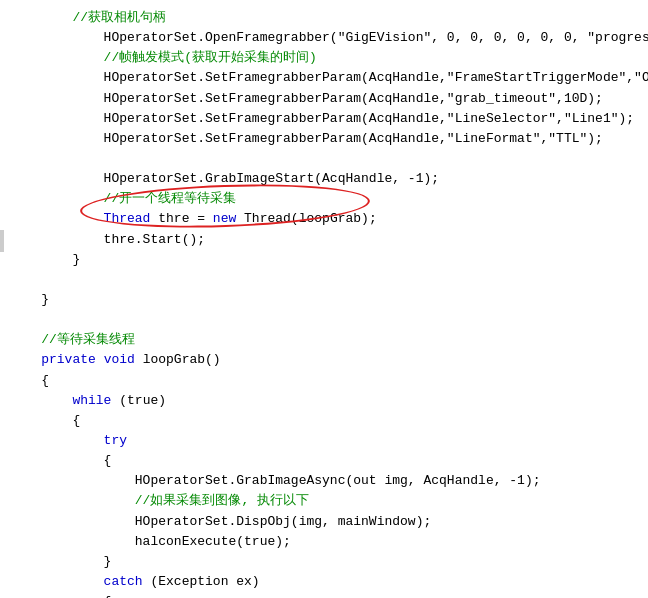 Image resolution: width=648 pixels, height=598 pixels. I want to click on code-line: HOperatorSet.OpenFramegrabber("GigEVisio…, so click(324, 38).